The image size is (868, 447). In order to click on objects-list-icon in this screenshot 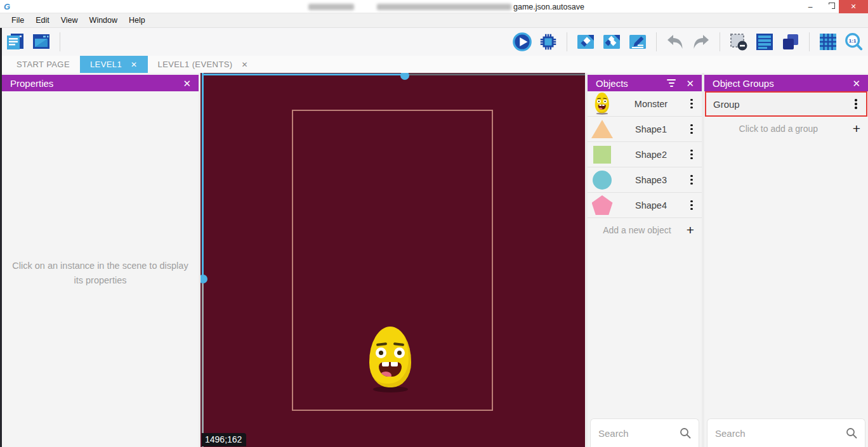, I will do `click(612, 42)`.